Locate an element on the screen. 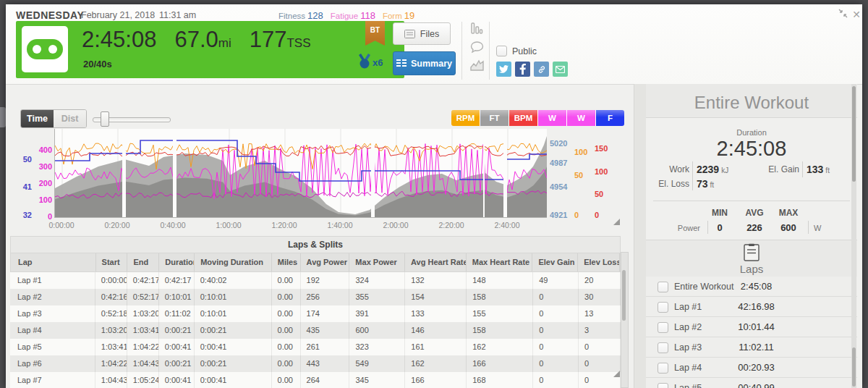 This screenshot has height=388, width=868. power-avg: 226 is located at coordinates (754, 227).